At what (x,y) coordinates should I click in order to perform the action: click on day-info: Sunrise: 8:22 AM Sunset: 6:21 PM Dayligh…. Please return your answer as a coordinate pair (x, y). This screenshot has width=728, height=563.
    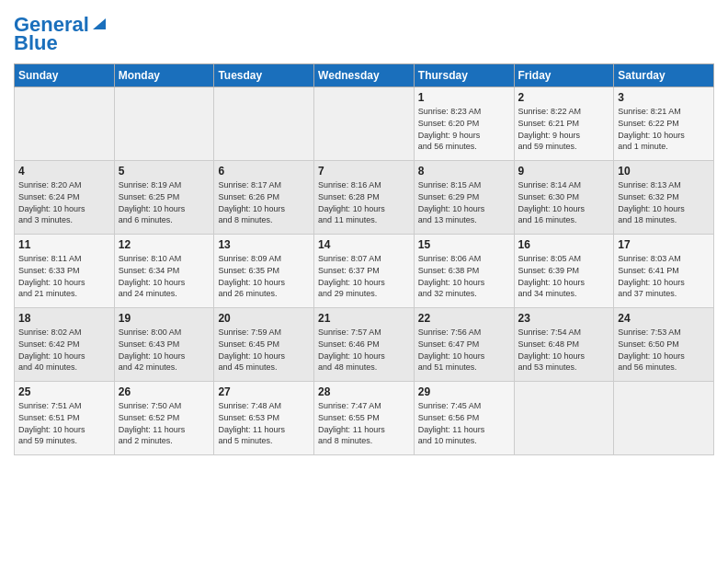
    Looking at the image, I should click on (564, 129).